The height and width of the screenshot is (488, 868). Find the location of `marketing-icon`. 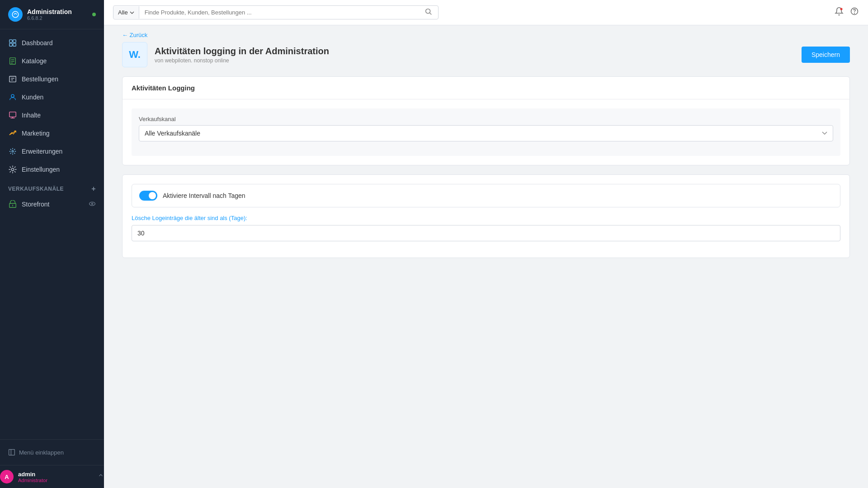

marketing-icon is located at coordinates (13, 133).